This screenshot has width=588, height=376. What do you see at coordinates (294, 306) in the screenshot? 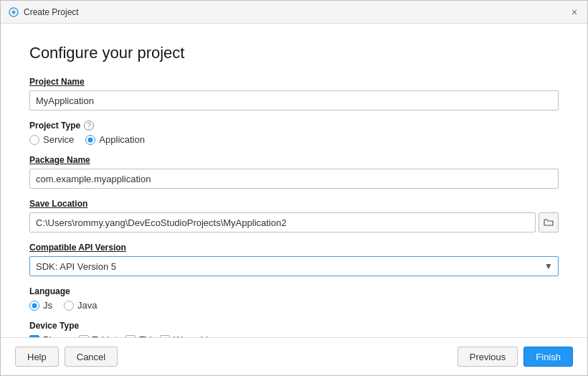
I see `language-radio-group: Js Java` at bounding box center [294, 306].